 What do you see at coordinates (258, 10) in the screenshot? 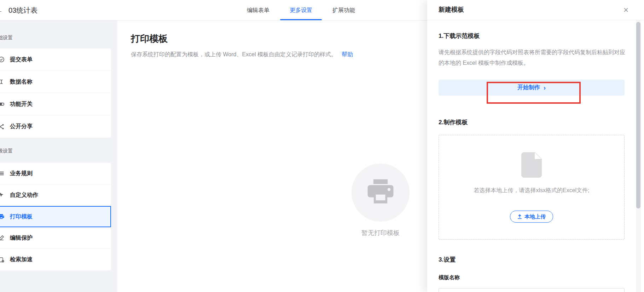
I see `tab-edit-form: 编辑表单` at bounding box center [258, 10].